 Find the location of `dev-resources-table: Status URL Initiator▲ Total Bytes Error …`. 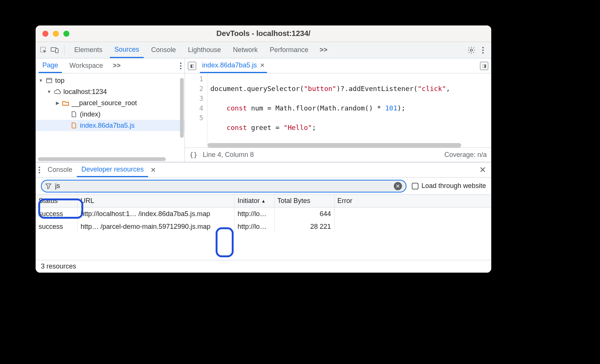

dev-resources-table: Status URL Initiator▲ Total Bytes Error … is located at coordinates (263, 227).